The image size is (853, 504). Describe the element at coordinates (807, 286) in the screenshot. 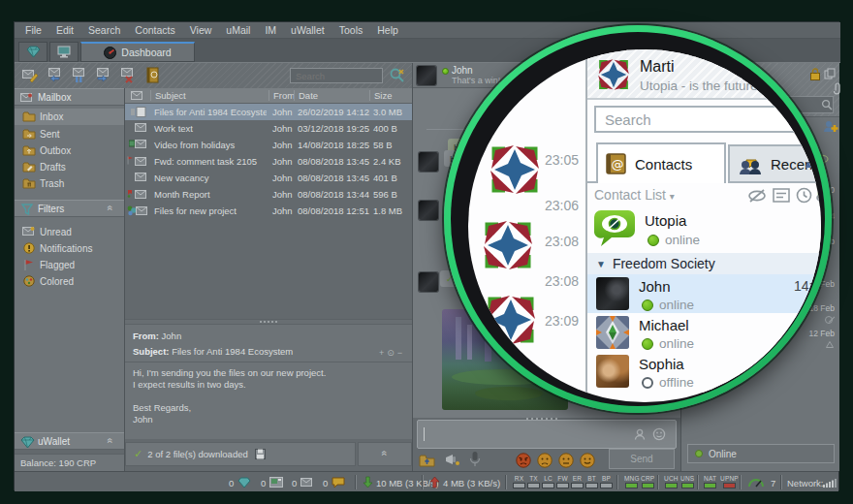

I see `contact-last-time: 14:10` at that location.